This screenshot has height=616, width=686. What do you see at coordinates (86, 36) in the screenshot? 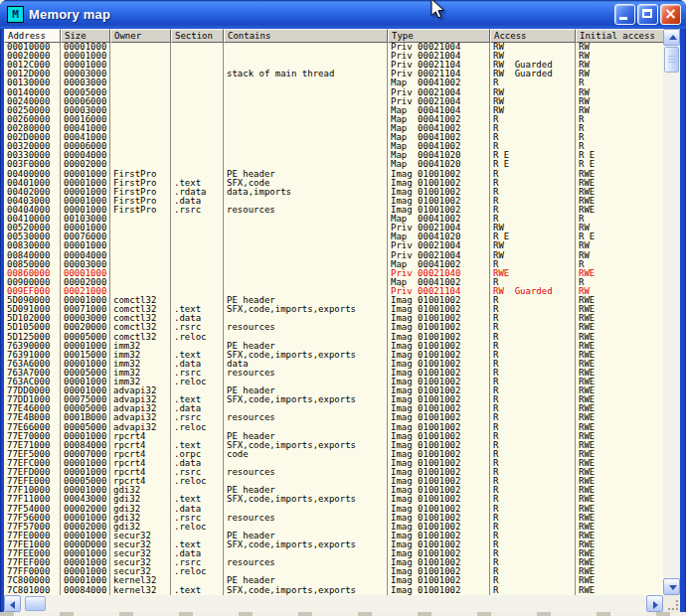
I see `column-header-size: Size` at bounding box center [86, 36].